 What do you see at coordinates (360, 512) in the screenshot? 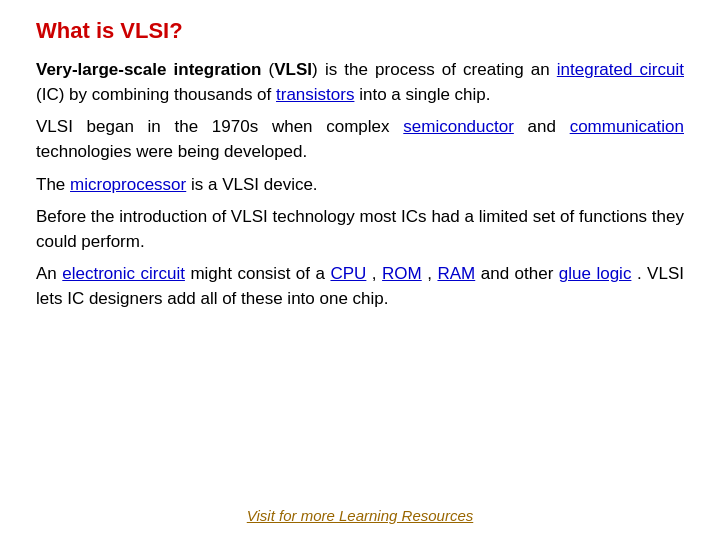
I see `footer: Visit for more Learning Resources` at bounding box center [360, 512].